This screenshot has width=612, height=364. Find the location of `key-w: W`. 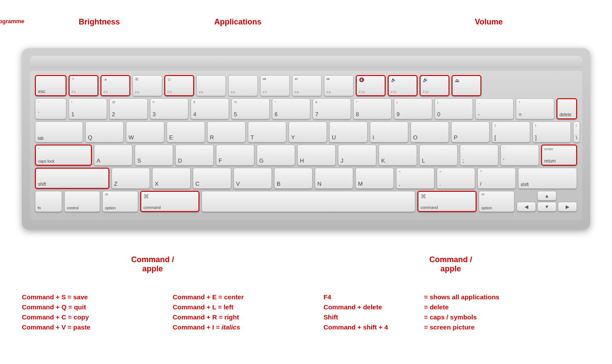

key-w: W is located at coordinates (145, 132).